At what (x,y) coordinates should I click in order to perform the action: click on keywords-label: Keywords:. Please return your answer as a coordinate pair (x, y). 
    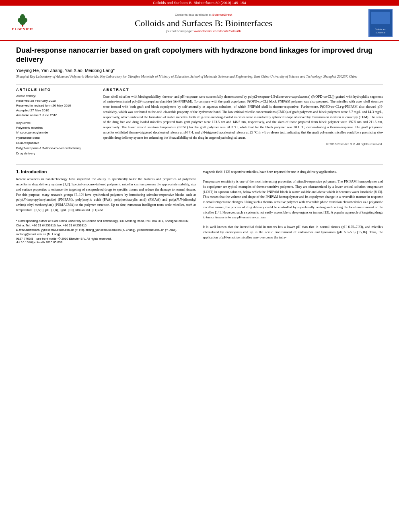
    Looking at the image, I should click on (56, 123).